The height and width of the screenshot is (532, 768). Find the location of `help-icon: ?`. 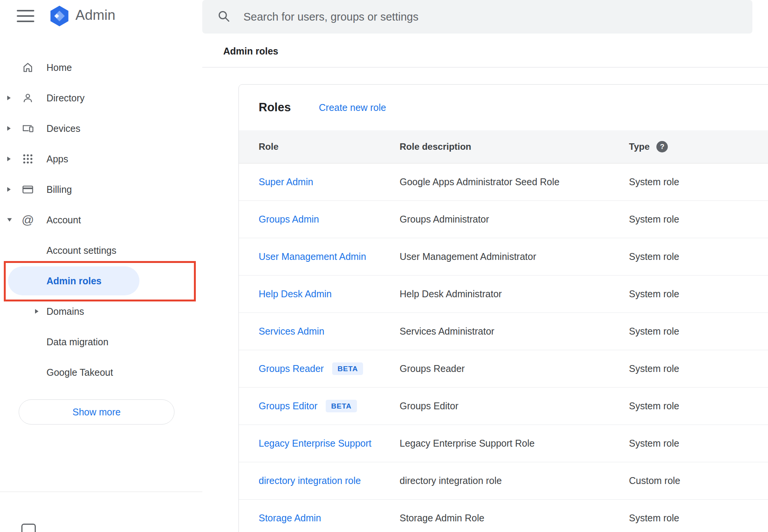

help-icon: ? is located at coordinates (662, 147).